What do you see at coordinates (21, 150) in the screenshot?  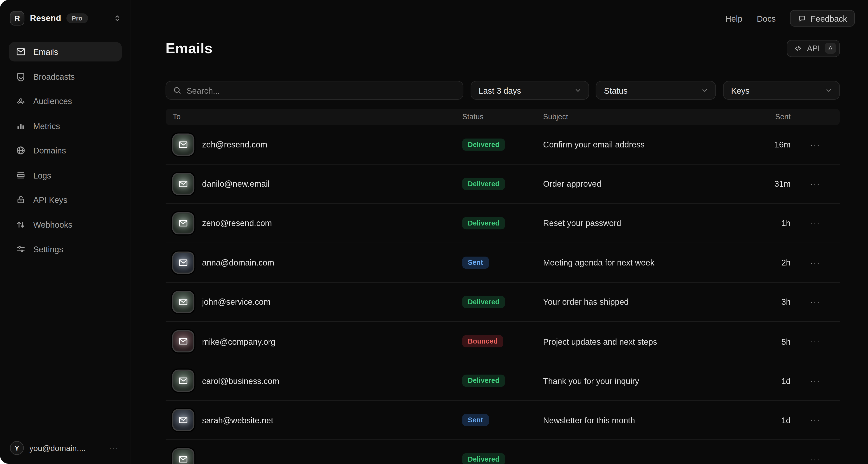 I see `globe-icon` at bounding box center [21, 150].